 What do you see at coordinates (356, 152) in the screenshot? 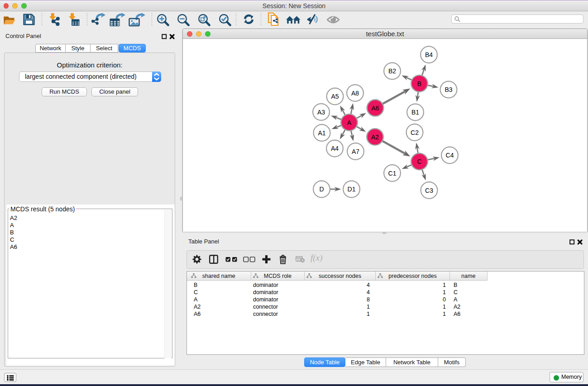
I see `svg-text: A7` at bounding box center [356, 152].